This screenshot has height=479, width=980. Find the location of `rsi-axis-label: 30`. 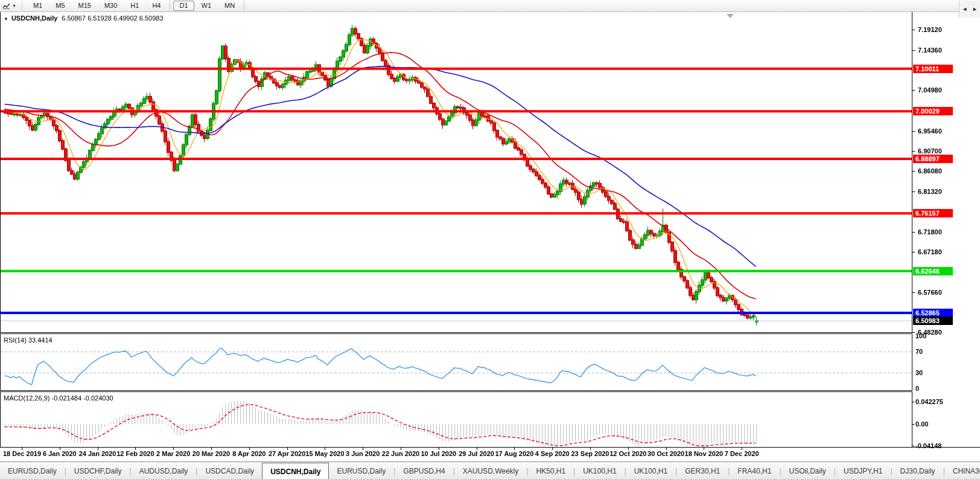

rsi-axis-label: 30 is located at coordinates (919, 373).